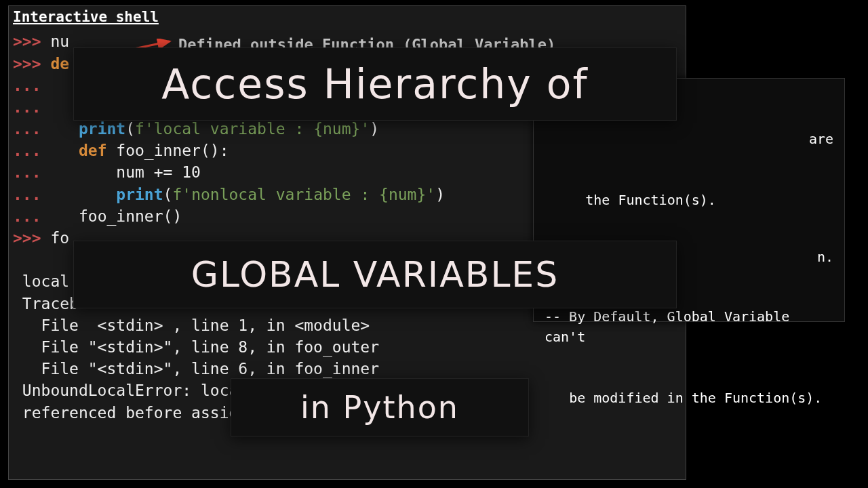 The image size is (868, 488). Describe the element at coordinates (689, 398) in the screenshot. I see `notes-para2b: be modified in the Function(s).` at that location.